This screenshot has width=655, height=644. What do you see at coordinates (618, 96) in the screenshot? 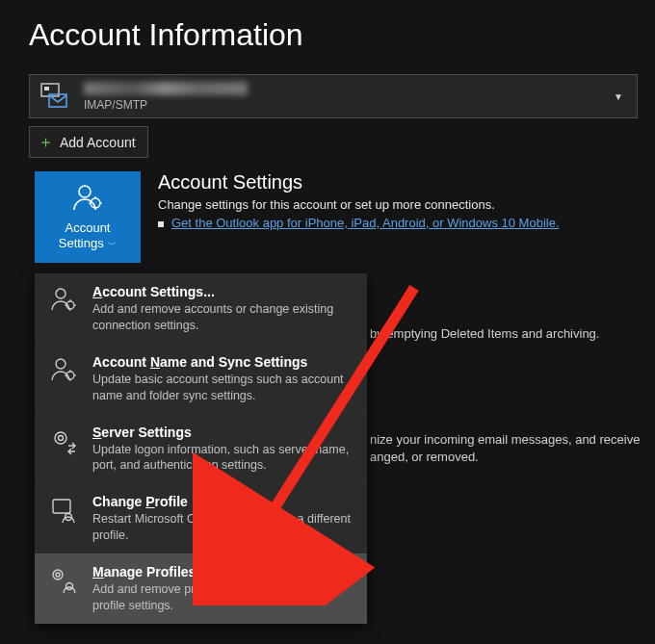
I see `chevron-down-icon: ▼` at bounding box center [618, 96].